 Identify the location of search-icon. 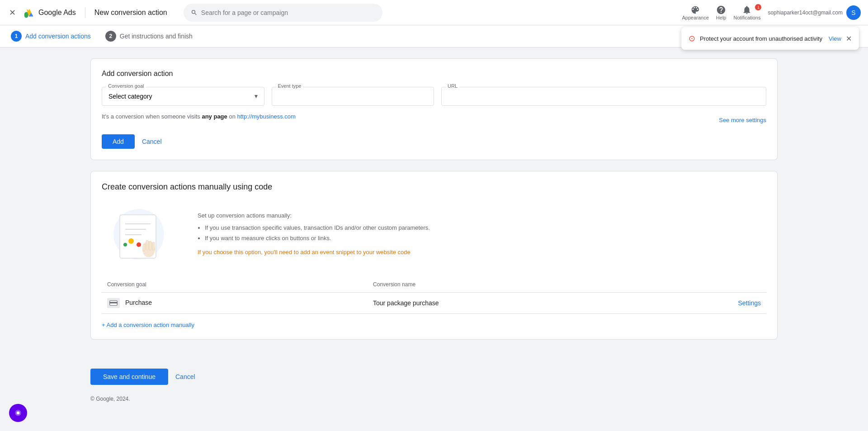
(194, 13).